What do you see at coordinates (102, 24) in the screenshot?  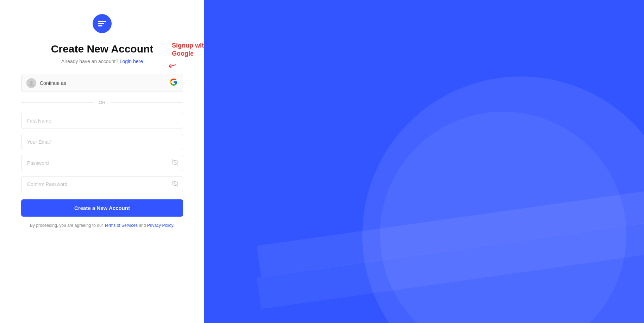 I see `app-logo` at bounding box center [102, 24].